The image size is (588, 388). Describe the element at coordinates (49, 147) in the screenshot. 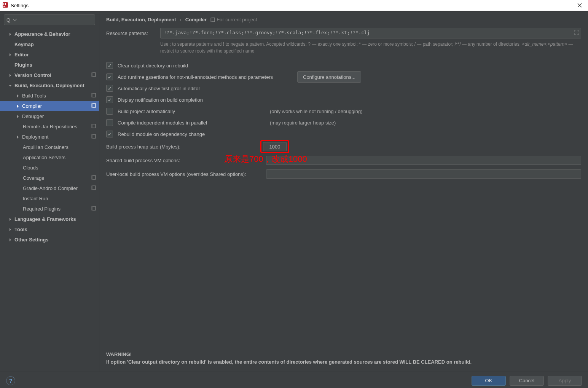

I see `sidebar-item-arquillian: Arquillian Containers` at that location.